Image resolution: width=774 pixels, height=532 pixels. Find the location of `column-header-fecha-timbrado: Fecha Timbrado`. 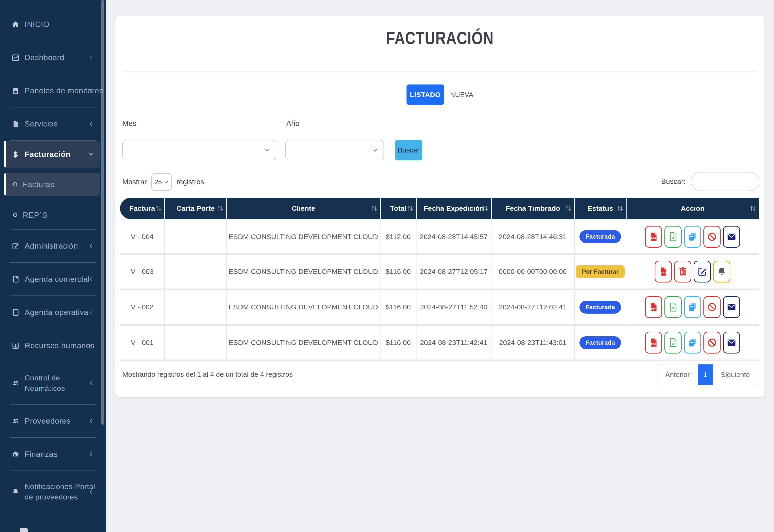

column-header-fecha-timbrado: Fecha Timbrado is located at coordinates (533, 208).